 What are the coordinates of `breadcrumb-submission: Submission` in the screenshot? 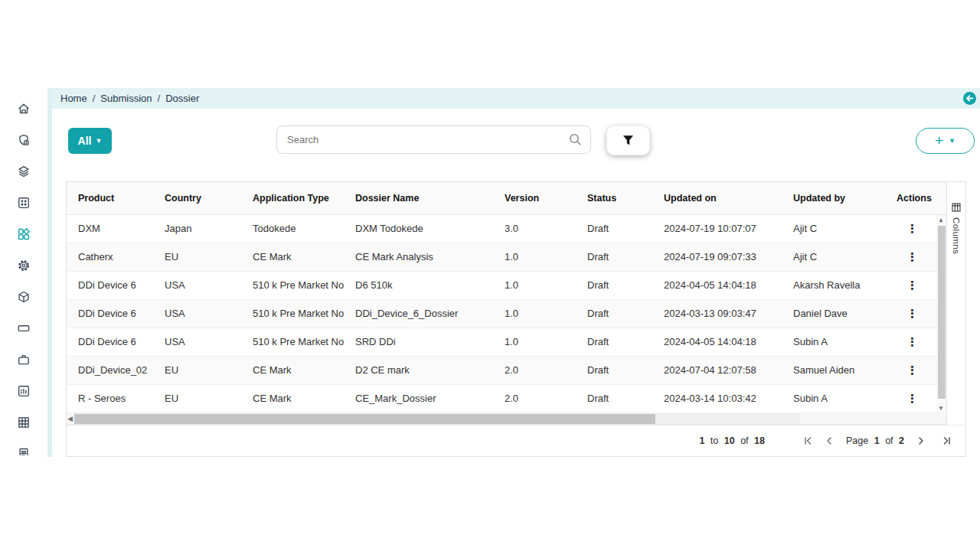 It's located at (126, 98).